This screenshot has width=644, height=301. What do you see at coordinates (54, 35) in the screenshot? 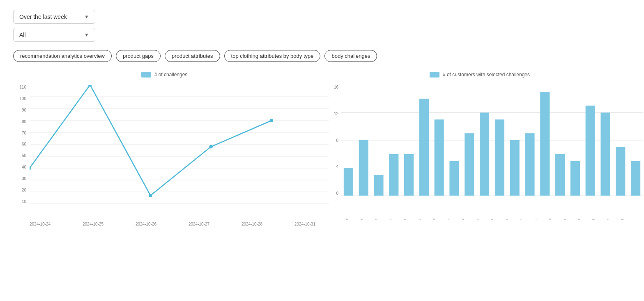
I see `segment-filter-dropdown: All ▼` at bounding box center [54, 35].